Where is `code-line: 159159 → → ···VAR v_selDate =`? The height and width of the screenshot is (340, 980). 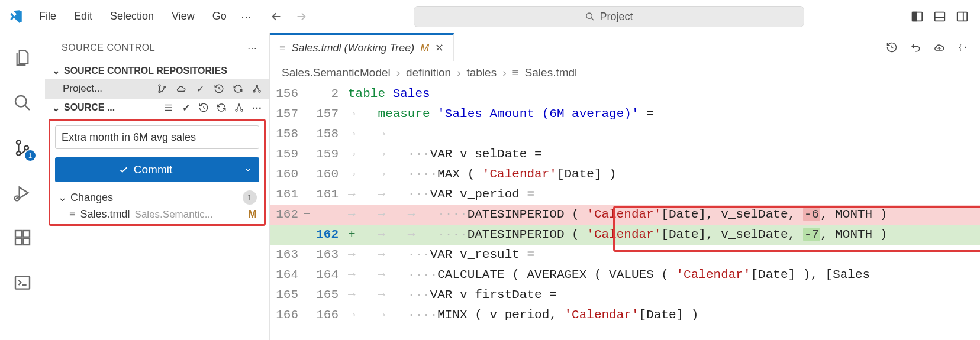 code-line: 159159 → → ···VAR v_selDate = is located at coordinates (625, 154).